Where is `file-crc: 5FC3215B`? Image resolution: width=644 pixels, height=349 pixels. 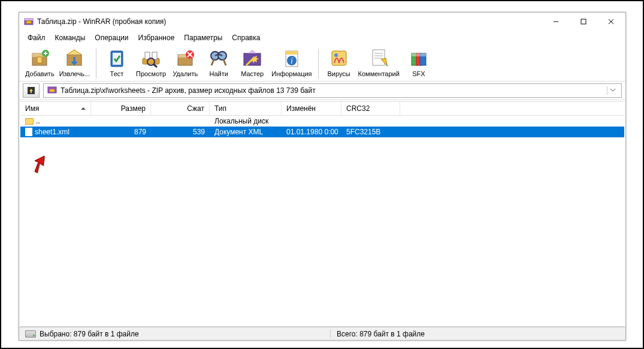 file-crc: 5FC3215B is located at coordinates (371, 132).